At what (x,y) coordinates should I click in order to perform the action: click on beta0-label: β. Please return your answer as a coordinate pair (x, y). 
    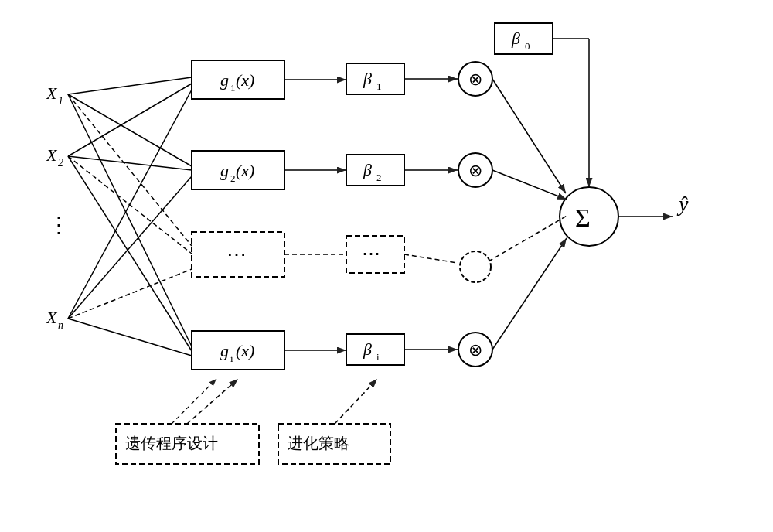
    Looking at the image, I should click on (516, 39).